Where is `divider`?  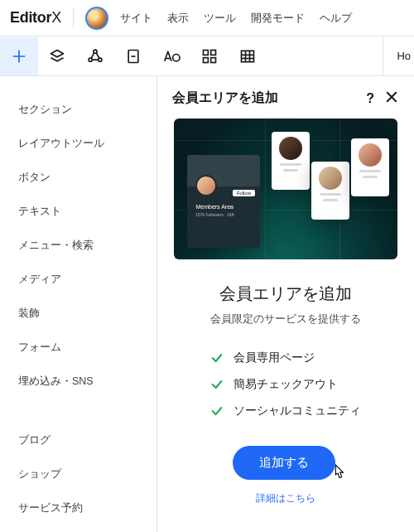
divider is located at coordinates (73, 18).